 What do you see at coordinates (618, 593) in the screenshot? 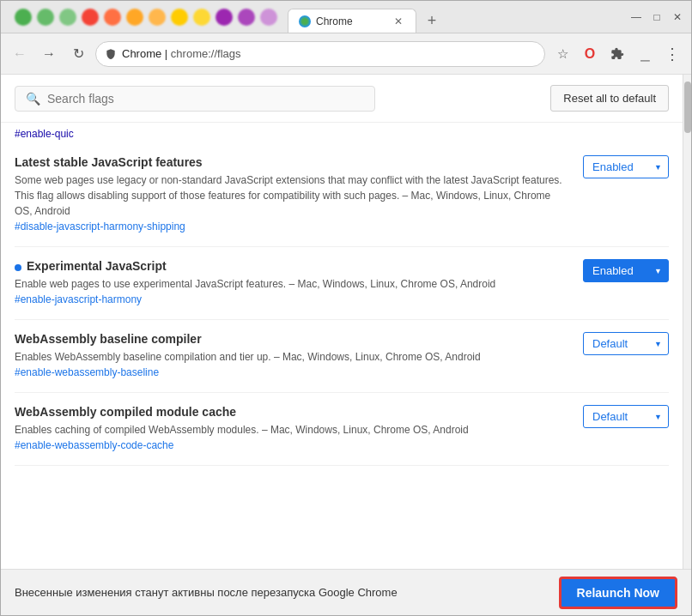
I see `relaunch-button: Relaunch Now` at bounding box center [618, 593].